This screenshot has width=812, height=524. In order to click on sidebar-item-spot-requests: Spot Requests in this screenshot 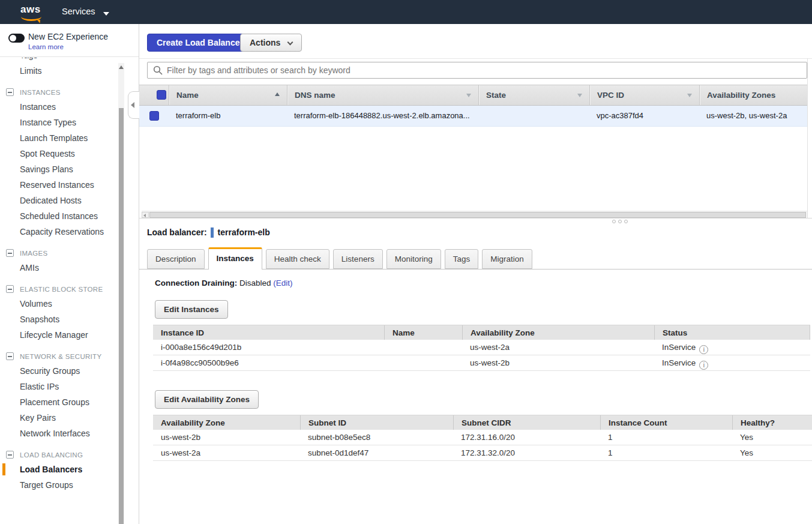, I will do `click(59, 154)`.